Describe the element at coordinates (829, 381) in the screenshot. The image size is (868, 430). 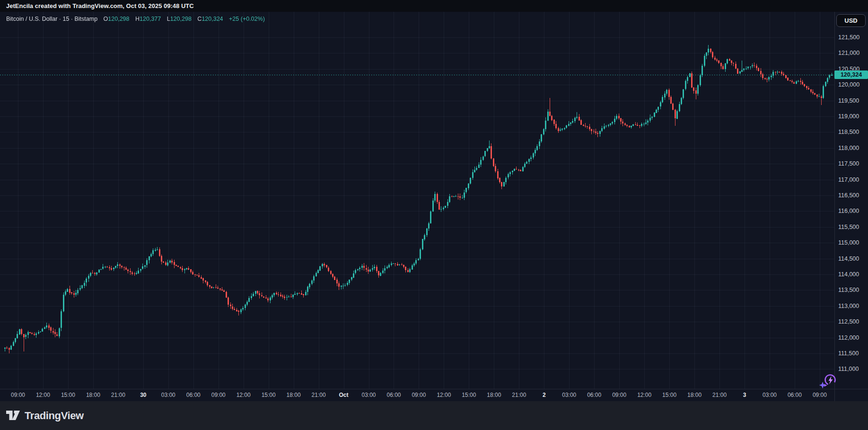
I see `ai-sparkle-refresh-icon` at that location.